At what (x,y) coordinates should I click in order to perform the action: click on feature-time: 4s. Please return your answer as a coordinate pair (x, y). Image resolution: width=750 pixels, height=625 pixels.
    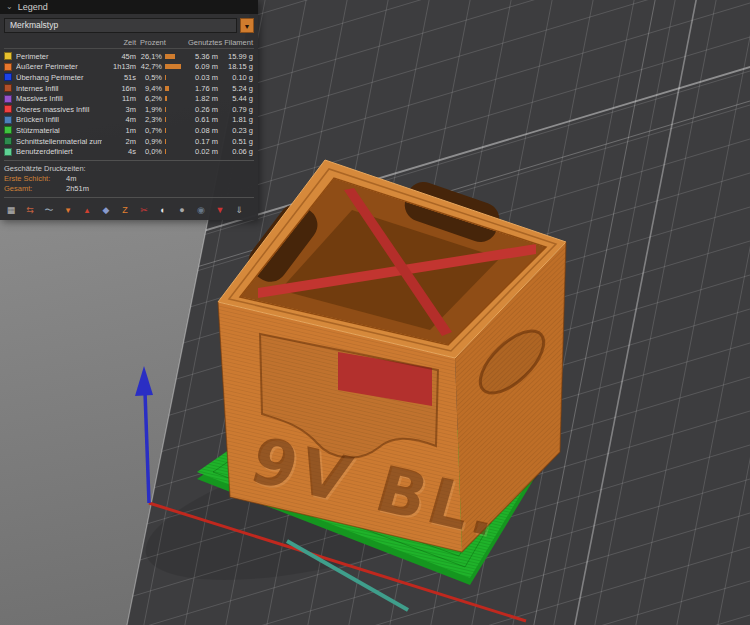
    Looking at the image, I should click on (119, 152).